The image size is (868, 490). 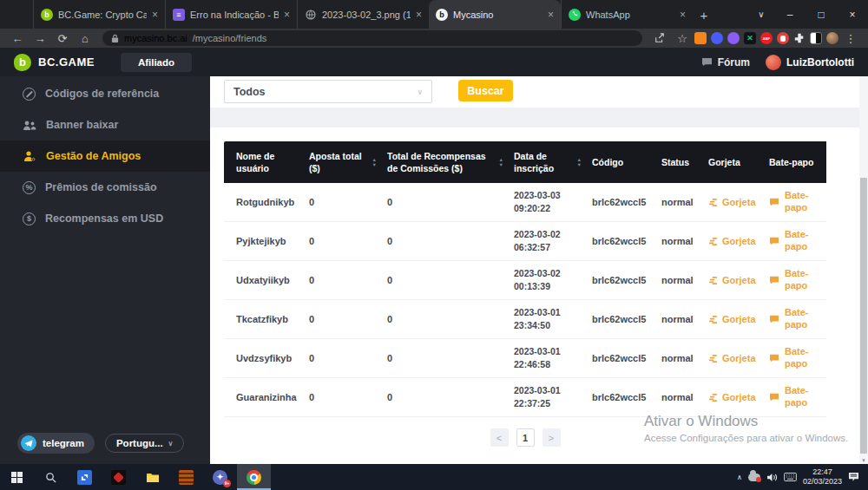 I want to click on taskbar-orange-app-icon, so click(x=186, y=477).